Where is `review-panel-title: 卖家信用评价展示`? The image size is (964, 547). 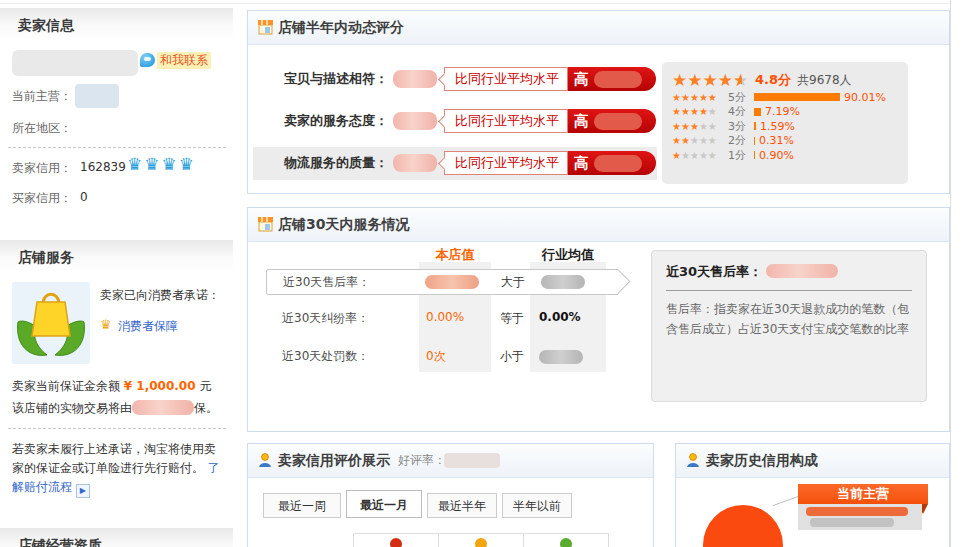 review-panel-title: 卖家信用评价展示 is located at coordinates (334, 461).